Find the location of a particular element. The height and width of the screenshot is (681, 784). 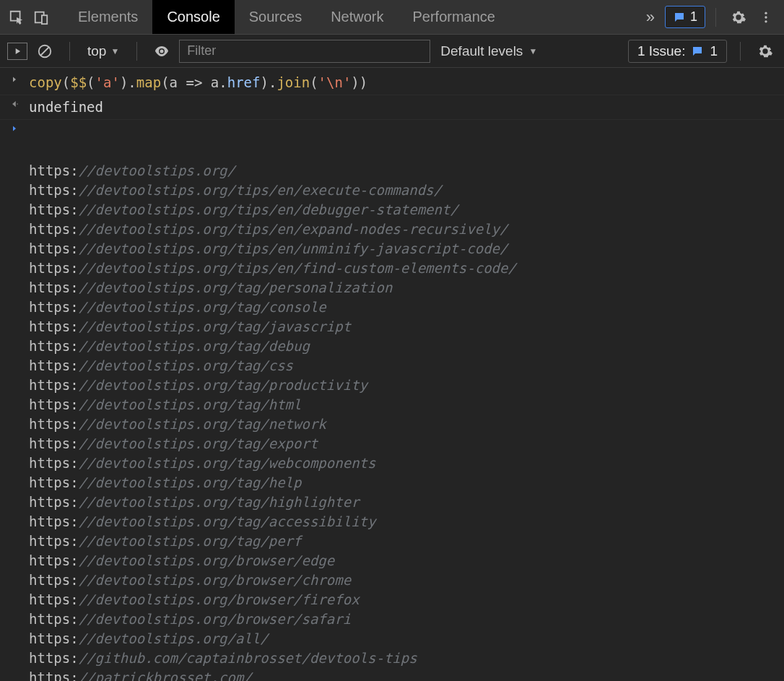

issues-label: 1 Issue: is located at coordinates (661, 51).